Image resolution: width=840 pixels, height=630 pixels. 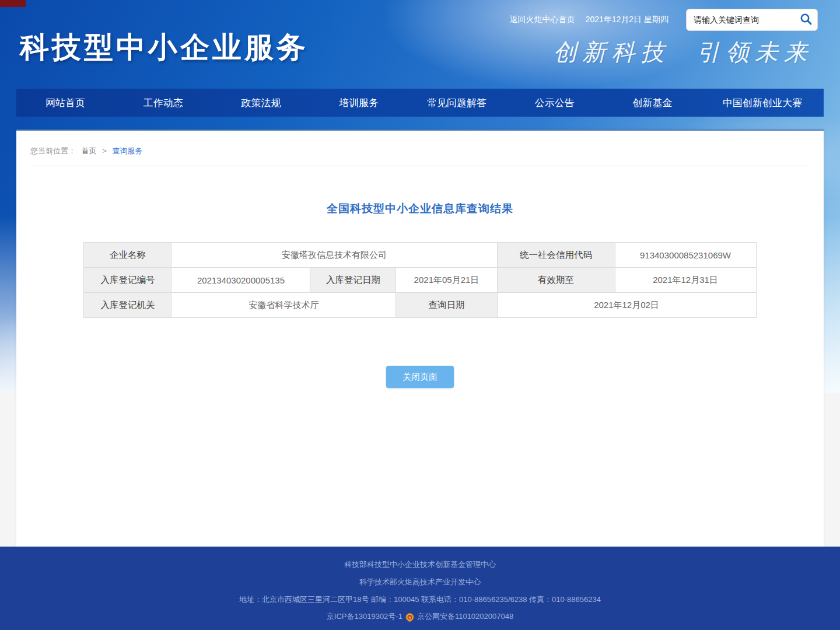 I want to click on search-button, so click(x=806, y=20).